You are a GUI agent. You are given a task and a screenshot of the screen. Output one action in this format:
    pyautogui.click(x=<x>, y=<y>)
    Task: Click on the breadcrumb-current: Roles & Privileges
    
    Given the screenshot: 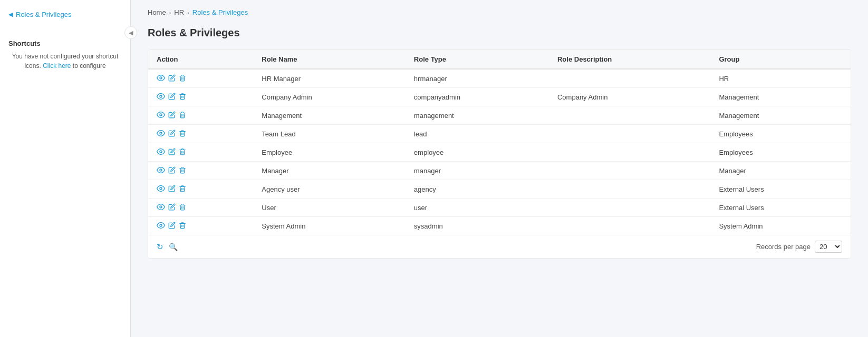 What is the action you would take?
    pyautogui.click(x=220, y=13)
    